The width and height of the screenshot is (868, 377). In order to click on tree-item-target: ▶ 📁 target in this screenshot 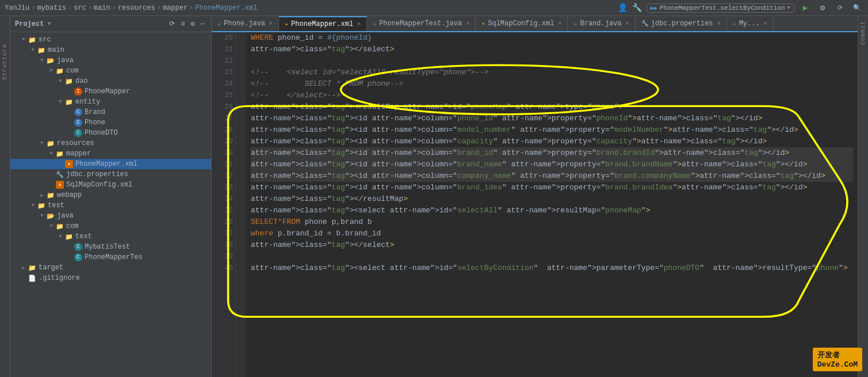, I will do `click(110, 268)`.